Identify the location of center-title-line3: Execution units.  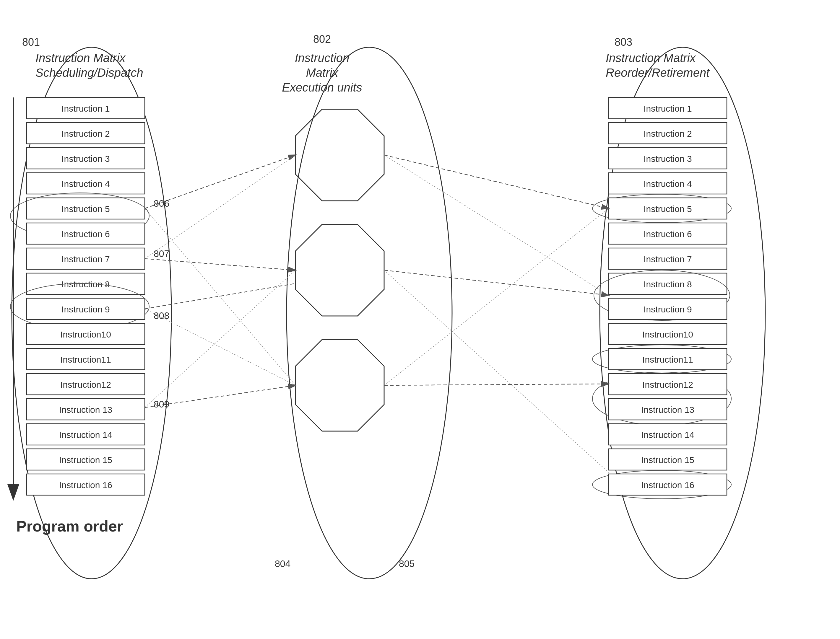
(322, 87).